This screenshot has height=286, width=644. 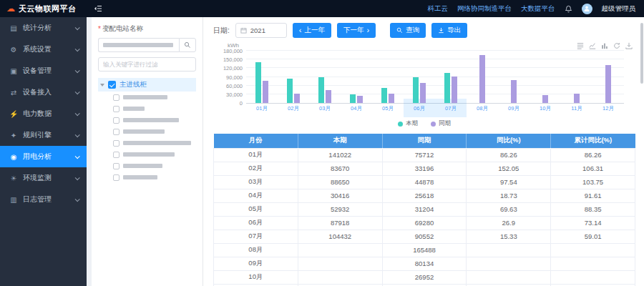 I want to click on sidebar-item-environment: ☀环境监测, so click(x=43, y=178).